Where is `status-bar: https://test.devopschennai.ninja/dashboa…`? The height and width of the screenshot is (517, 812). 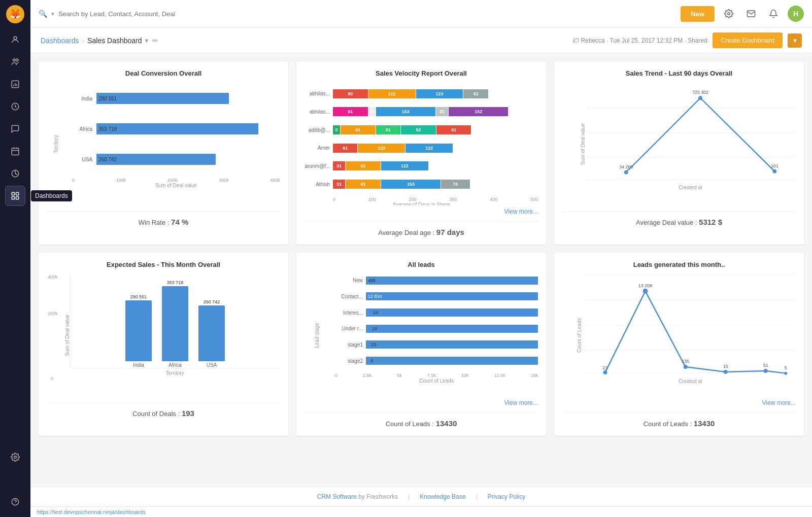 status-bar: https://test.devopschennai.ninja/dashboa… is located at coordinates (421, 511).